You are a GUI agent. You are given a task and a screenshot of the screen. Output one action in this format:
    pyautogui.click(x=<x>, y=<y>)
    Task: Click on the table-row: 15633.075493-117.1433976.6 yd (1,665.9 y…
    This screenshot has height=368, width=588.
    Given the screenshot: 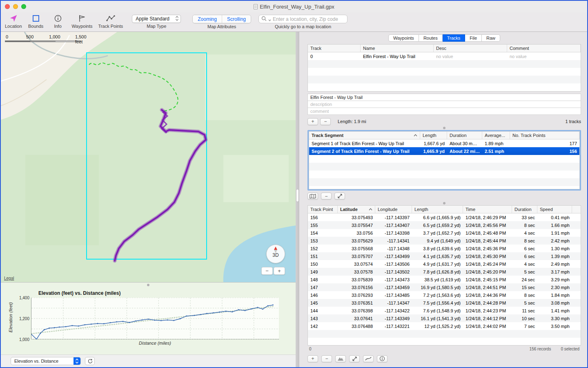 What is the action you would take?
    pyautogui.click(x=444, y=218)
    